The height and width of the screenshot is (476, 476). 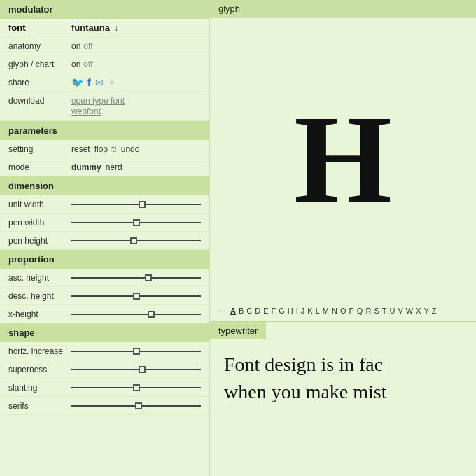 What do you see at coordinates (40, 278) in the screenshot?
I see `asc-height-label: asc. height` at bounding box center [40, 278].